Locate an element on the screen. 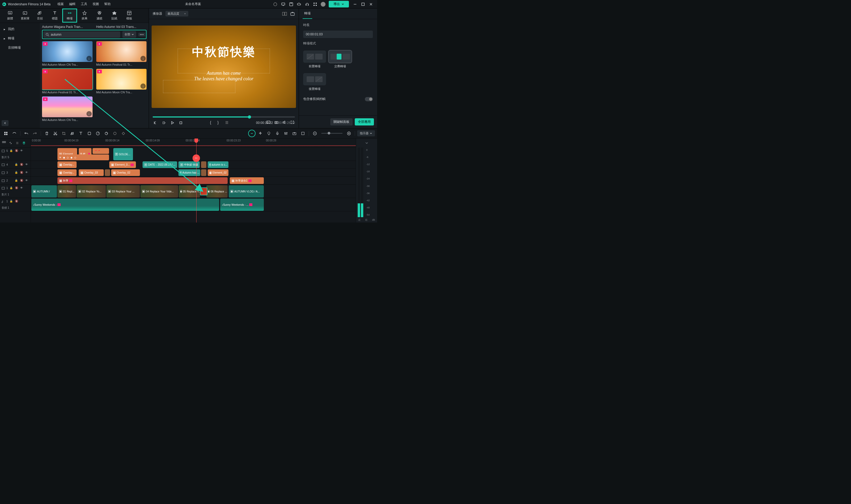  text-icon is located at coordinates (81, 133).